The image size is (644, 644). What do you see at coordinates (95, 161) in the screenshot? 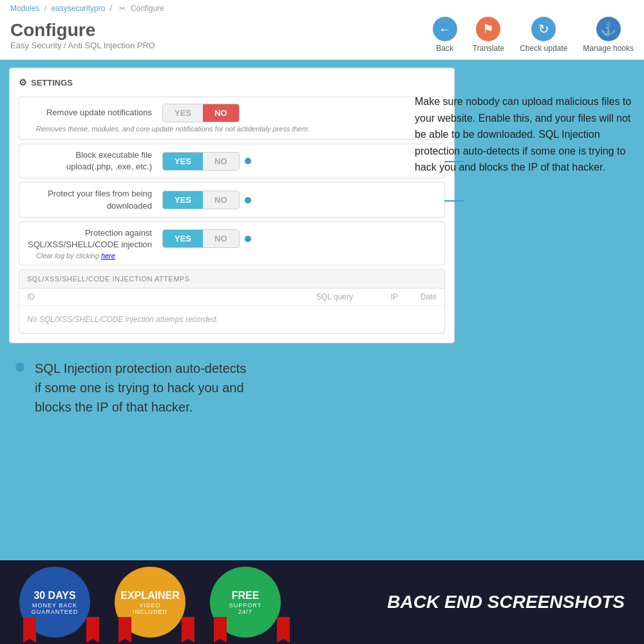
I see `setting-label-block-executable: Block executable file upload(.php, .exe,…` at bounding box center [95, 161].